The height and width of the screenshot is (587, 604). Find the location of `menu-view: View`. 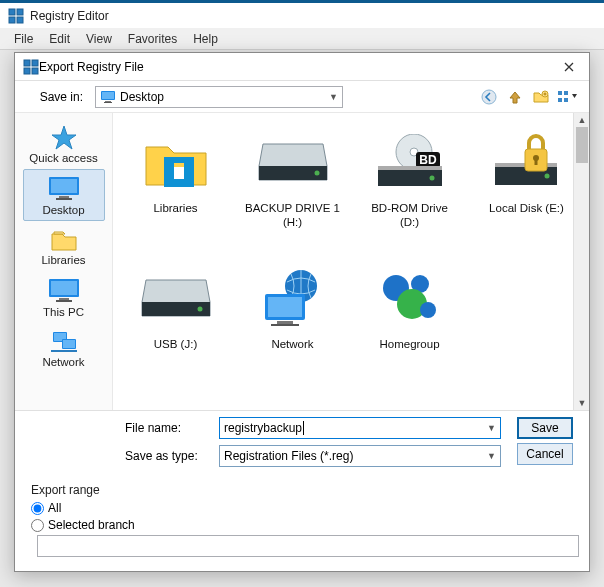

menu-view: View is located at coordinates (99, 39).